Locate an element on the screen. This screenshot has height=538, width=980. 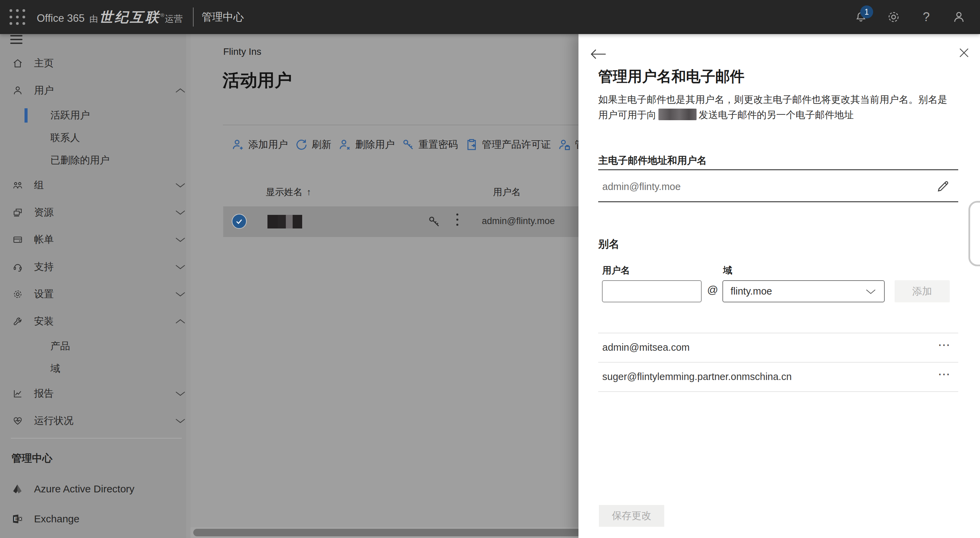
exchange-icon: E is located at coordinates (18, 519).